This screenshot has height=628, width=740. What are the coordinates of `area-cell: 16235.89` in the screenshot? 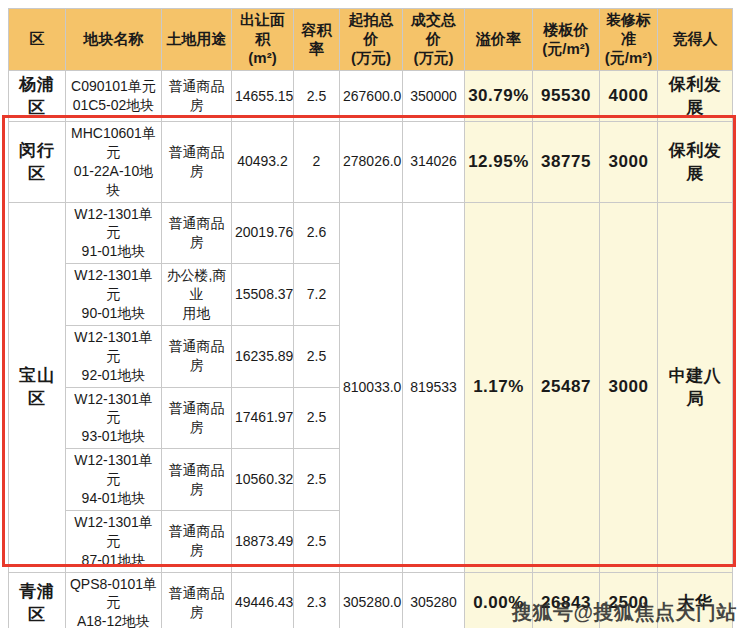 It's located at (263, 356).